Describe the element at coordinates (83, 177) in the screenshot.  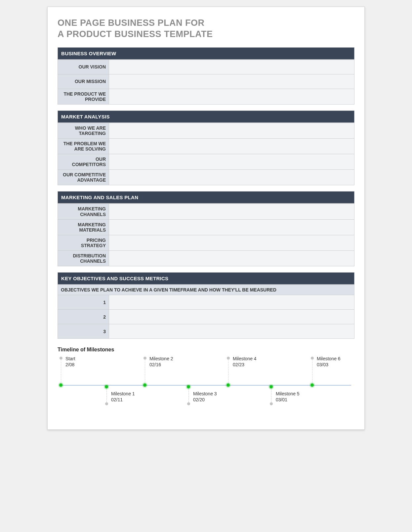
I see `label-advantage: OUR COMPETITIVE ADVANTAGE` at that location.